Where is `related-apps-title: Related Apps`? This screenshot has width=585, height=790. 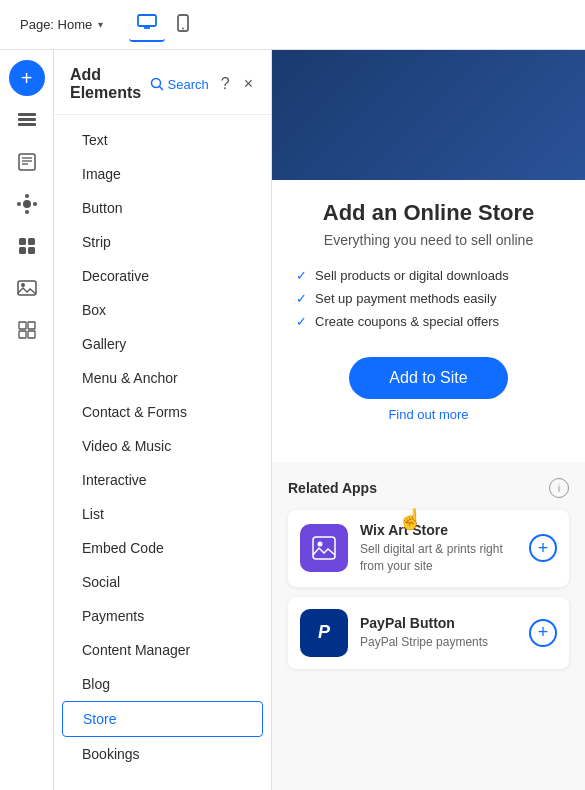
related-apps-title: Related Apps is located at coordinates (332, 488).